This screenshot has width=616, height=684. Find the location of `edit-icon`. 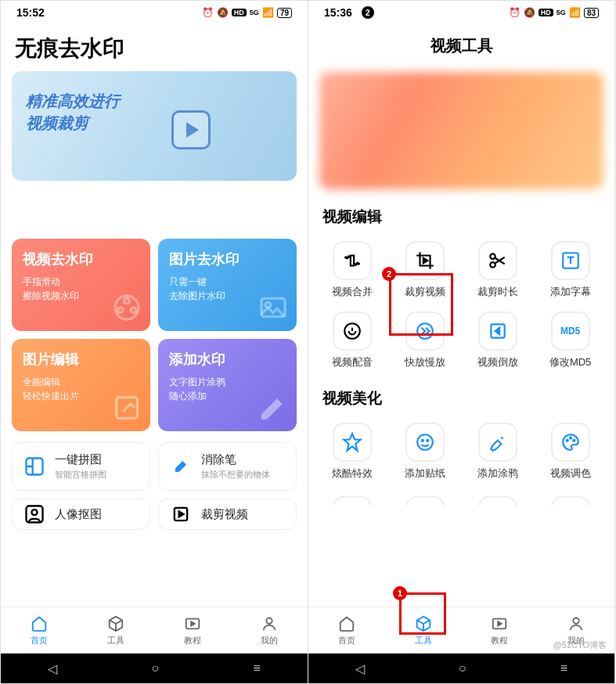

edit-icon is located at coordinates (127, 408).